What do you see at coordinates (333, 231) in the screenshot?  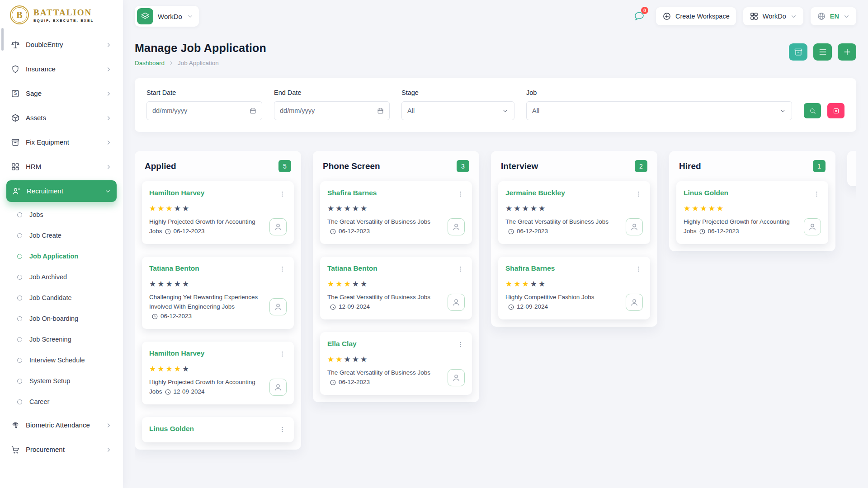 I see `clock-icon` at bounding box center [333, 231].